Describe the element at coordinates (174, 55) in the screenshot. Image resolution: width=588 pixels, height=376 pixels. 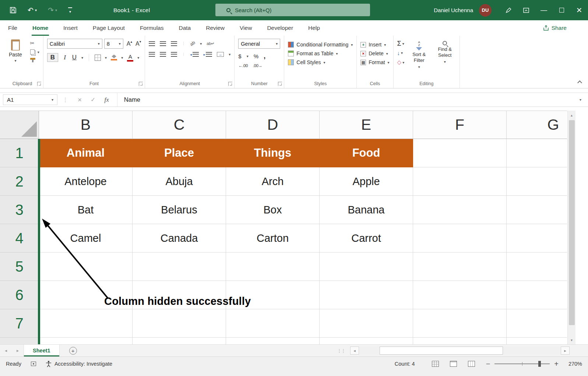
I see `align-right-button` at that location.